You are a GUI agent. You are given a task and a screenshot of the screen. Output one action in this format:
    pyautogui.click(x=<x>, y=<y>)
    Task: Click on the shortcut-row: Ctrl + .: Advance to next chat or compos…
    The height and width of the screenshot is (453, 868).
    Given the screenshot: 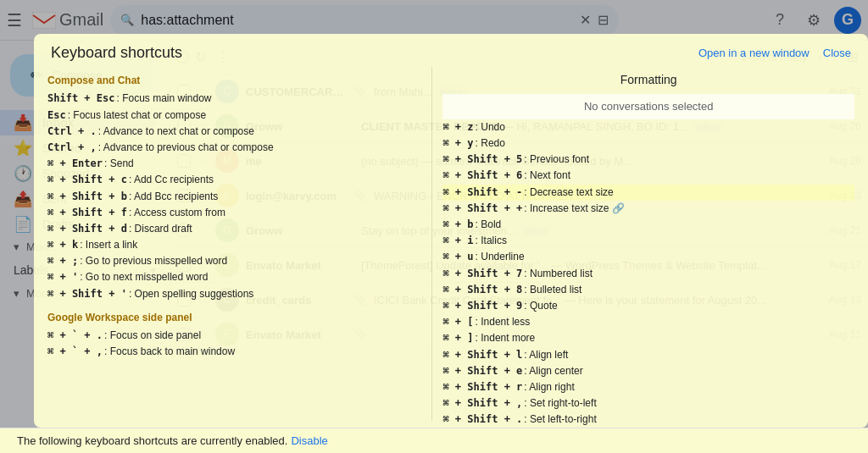 What is the action you would take?
    pyautogui.click(x=234, y=132)
    